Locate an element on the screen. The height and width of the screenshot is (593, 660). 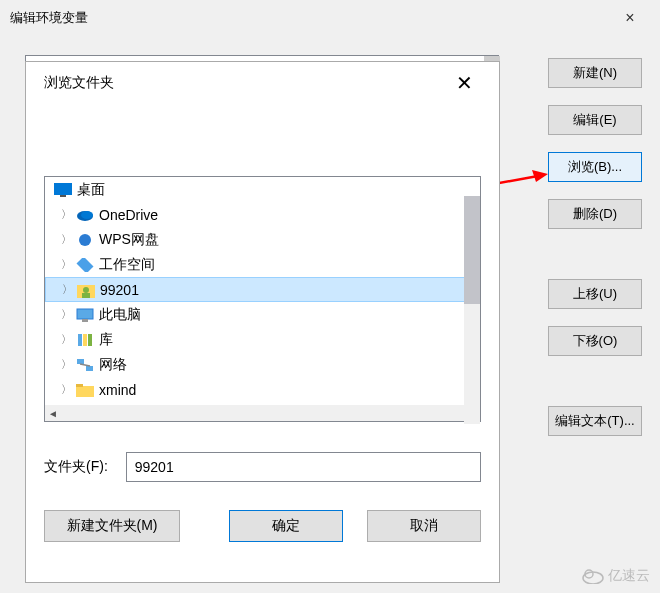
onedrive-icon is located at coordinates (85, 215).